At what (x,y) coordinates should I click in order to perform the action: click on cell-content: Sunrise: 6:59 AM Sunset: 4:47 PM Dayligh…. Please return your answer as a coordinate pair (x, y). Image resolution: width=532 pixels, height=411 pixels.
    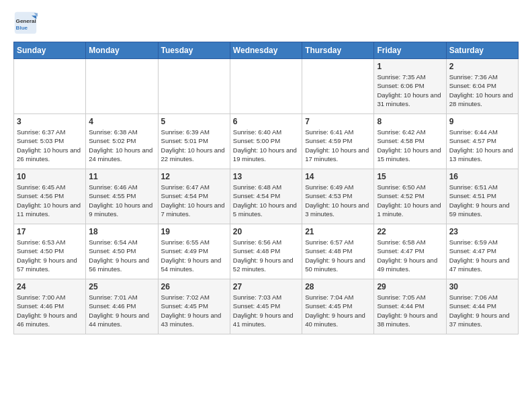
    Looking at the image, I should click on (482, 255).